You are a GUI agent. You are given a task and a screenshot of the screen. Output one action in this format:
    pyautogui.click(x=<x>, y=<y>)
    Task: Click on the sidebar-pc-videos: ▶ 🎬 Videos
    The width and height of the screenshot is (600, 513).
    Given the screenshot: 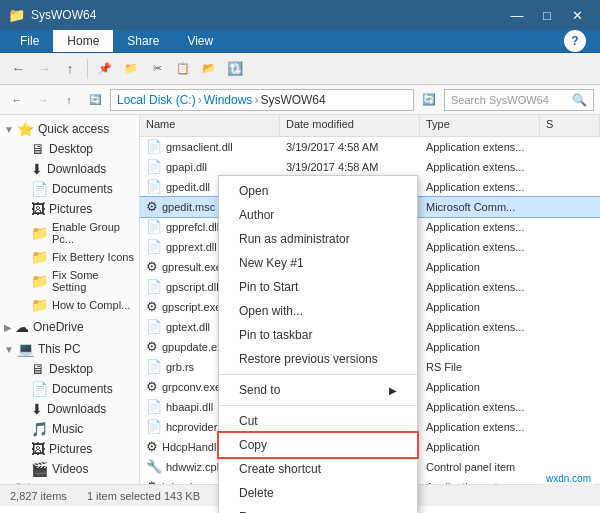 What is the action you would take?
    pyautogui.click(x=70, y=469)
    